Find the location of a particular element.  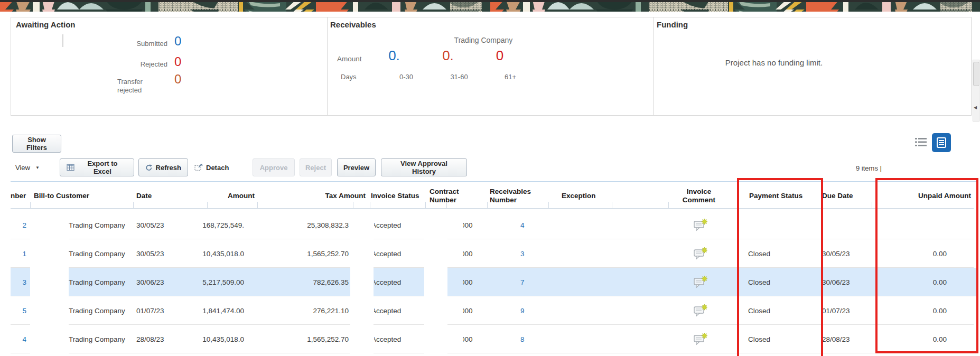

col-header-invoice-comment: Invoice Comment is located at coordinates (699, 196).